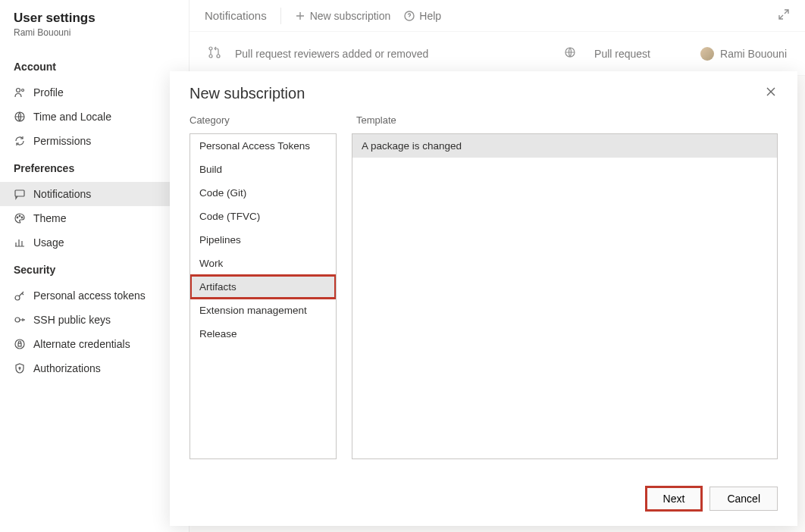 The height and width of the screenshot is (532, 805). I want to click on toolbar-title: Notifications, so click(236, 15).